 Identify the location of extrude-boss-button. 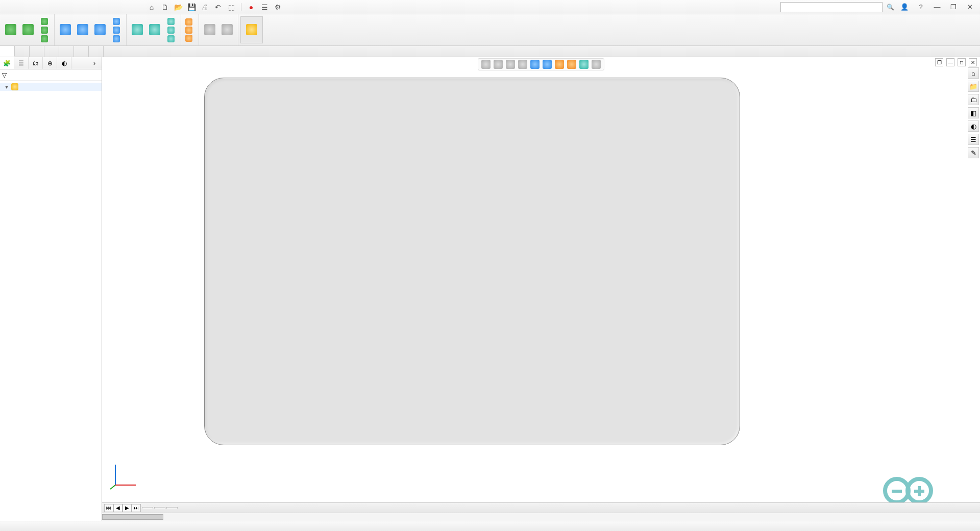
(11, 30).